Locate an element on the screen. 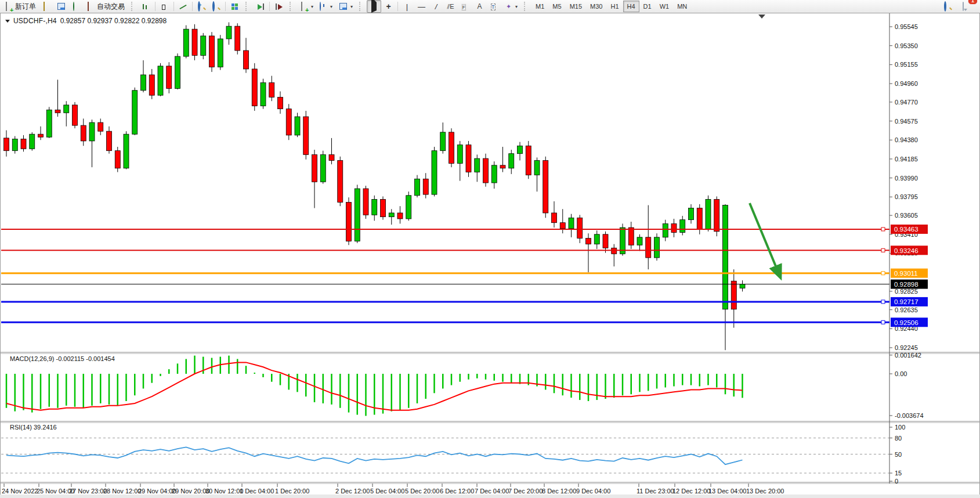 The image size is (980, 498). new-order-label: 新订单 is located at coordinates (26, 7).